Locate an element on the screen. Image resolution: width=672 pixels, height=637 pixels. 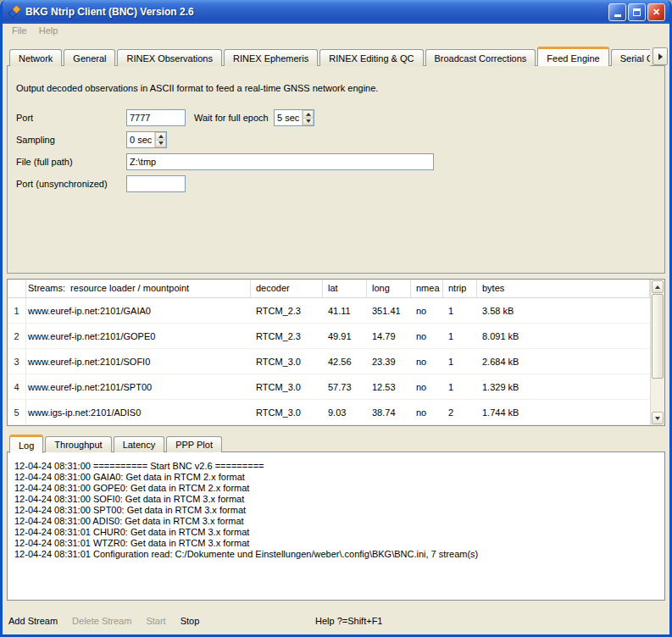
column-header-nmea: nmea is located at coordinates (427, 288).